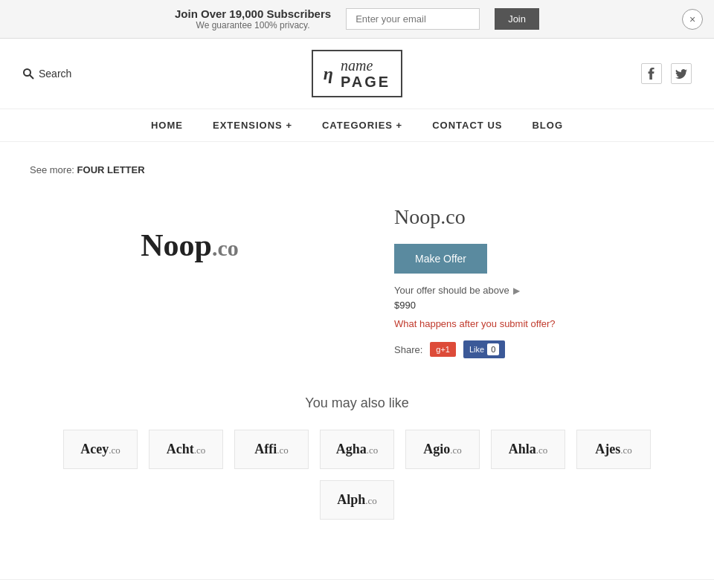 The width and height of the screenshot is (714, 588). I want to click on domain-card-name: Ahla.co, so click(528, 449).